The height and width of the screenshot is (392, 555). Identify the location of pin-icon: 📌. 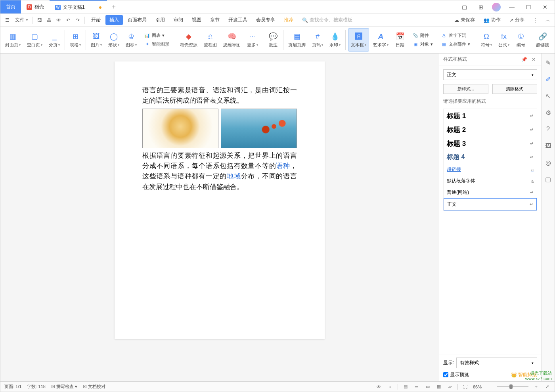
(524, 59).